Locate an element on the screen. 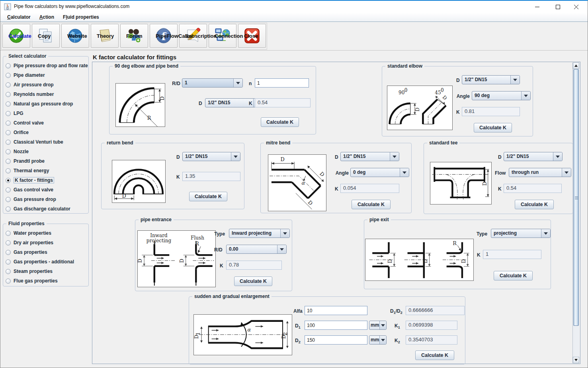 The image size is (588, 368). sidebar-item-natural-gas: Natural gas pressure drop is located at coordinates (39, 104).